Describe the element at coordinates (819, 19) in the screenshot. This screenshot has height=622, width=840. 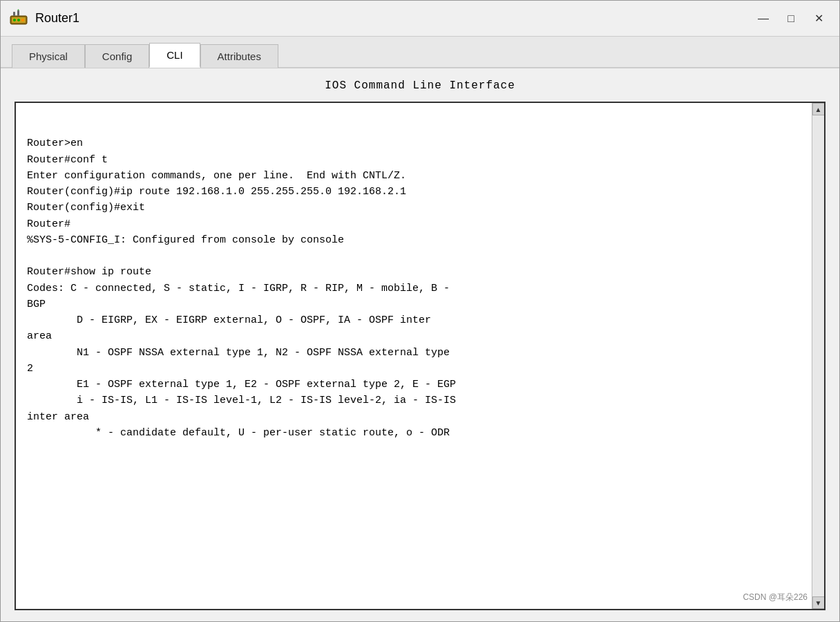
I see `close-button: ✕` at that location.